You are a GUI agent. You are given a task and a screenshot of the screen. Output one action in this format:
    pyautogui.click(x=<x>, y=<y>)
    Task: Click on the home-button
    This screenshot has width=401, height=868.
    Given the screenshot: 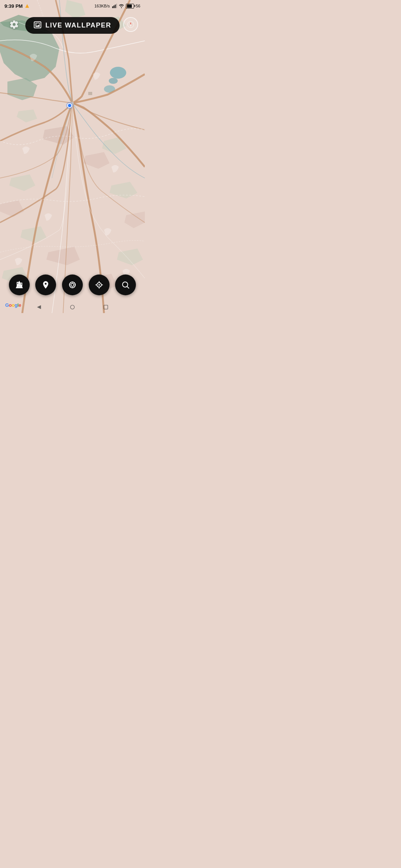 What is the action you would take?
    pyautogui.click(x=72, y=307)
    